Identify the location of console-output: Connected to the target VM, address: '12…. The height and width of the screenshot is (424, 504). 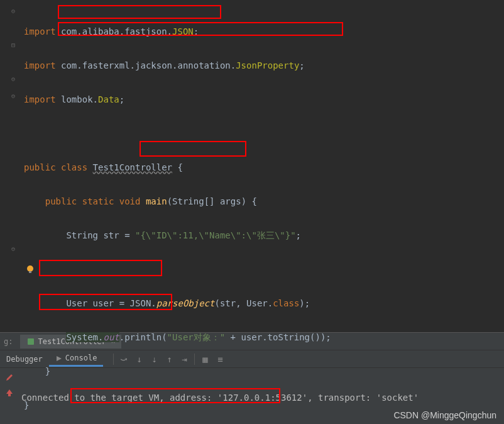
(252, 396).